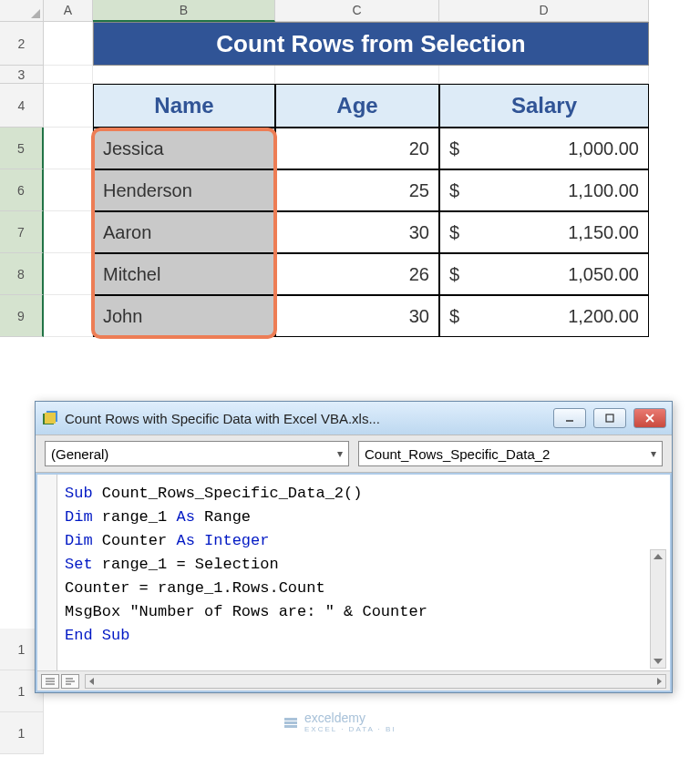  I want to click on row-8: 8 Mitchel 26 $1,050.00, so click(350, 274).